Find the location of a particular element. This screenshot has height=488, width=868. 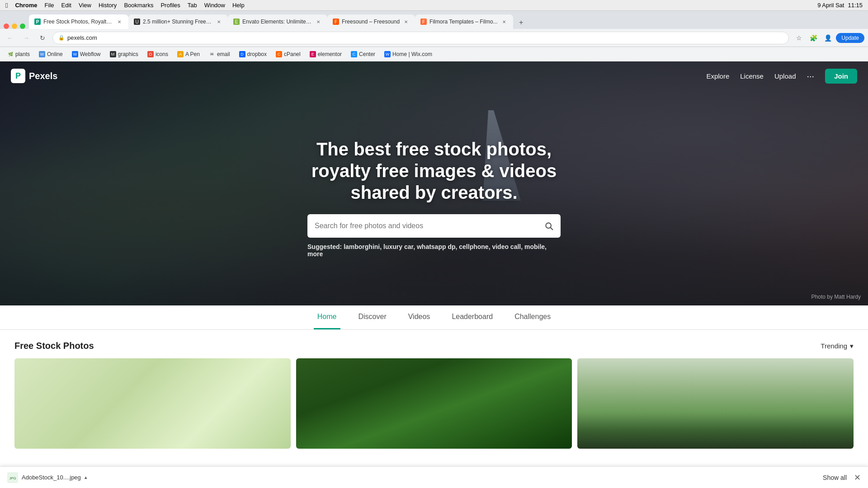

bookmark-label-dropbox: dropbox is located at coordinates (257, 54).